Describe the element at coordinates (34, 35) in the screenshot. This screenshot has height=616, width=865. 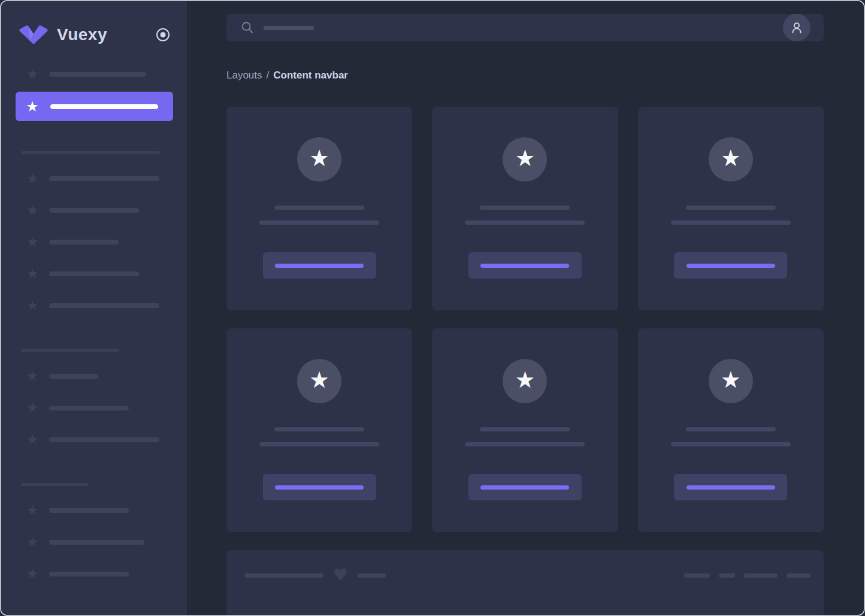
I see `vuexy-logo-icon` at that location.